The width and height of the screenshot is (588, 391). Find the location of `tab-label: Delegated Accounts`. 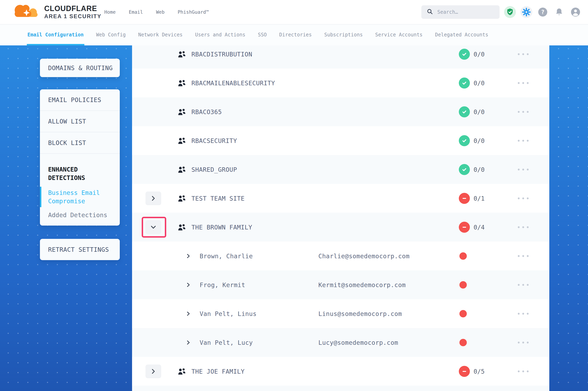

tab-label: Delegated Accounts is located at coordinates (462, 35).